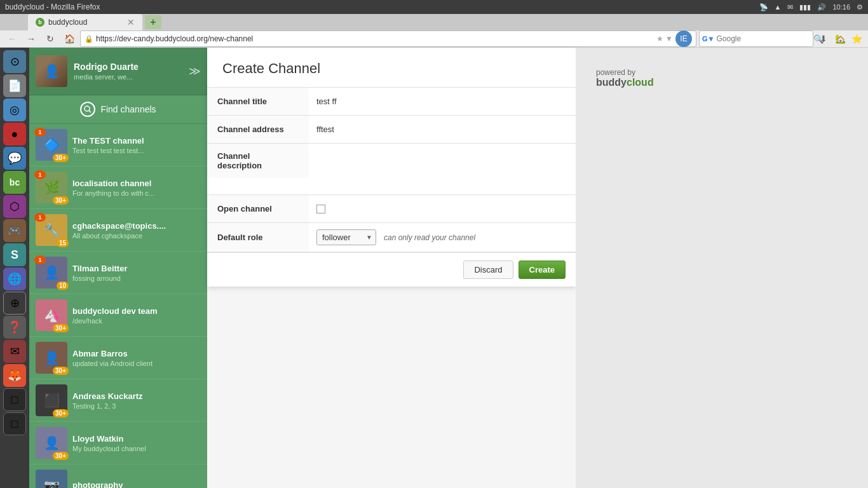 Image resolution: width=868 pixels, height=488 pixels. Describe the element at coordinates (15, 303) in the screenshot. I see `dock-item-app11: ⊕` at that location.